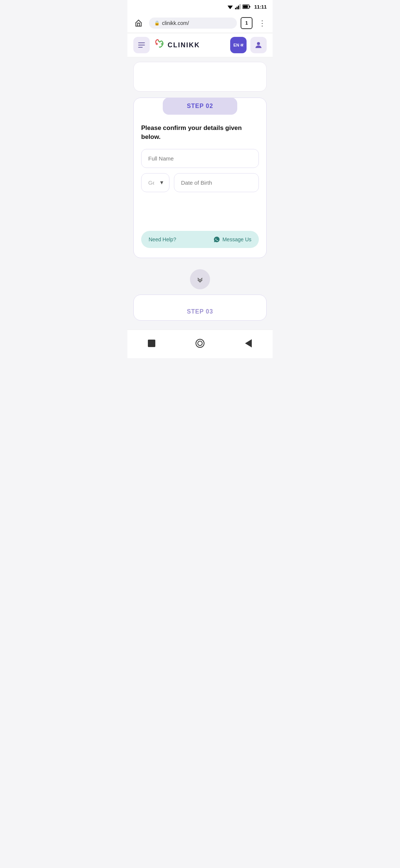 This screenshot has width=400, height=868. Describe the element at coordinates (200, 7) in the screenshot. I see `status-bar: 11:11` at that location.